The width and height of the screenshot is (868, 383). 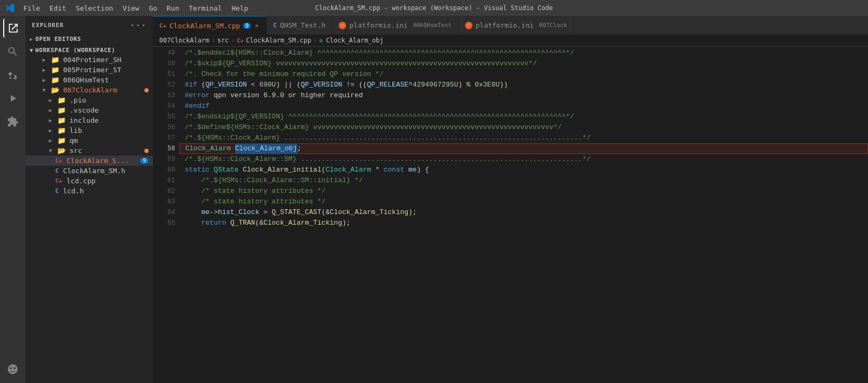 What do you see at coordinates (89, 131) in the screenshot?
I see `sidebar-item-lib: ▶ 📁 lib` at bounding box center [89, 131].